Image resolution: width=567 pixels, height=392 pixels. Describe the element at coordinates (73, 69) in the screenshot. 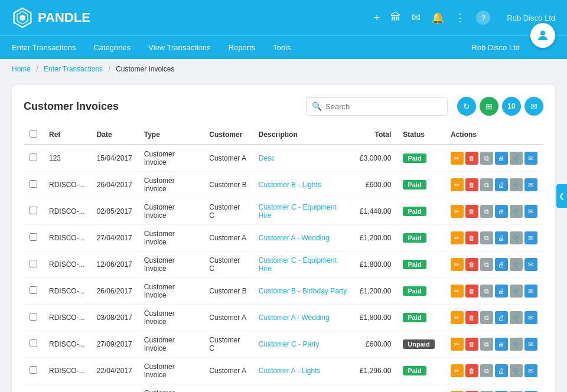

I see `breadcrumb-enter-transactions: Enter Transactions` at that location.